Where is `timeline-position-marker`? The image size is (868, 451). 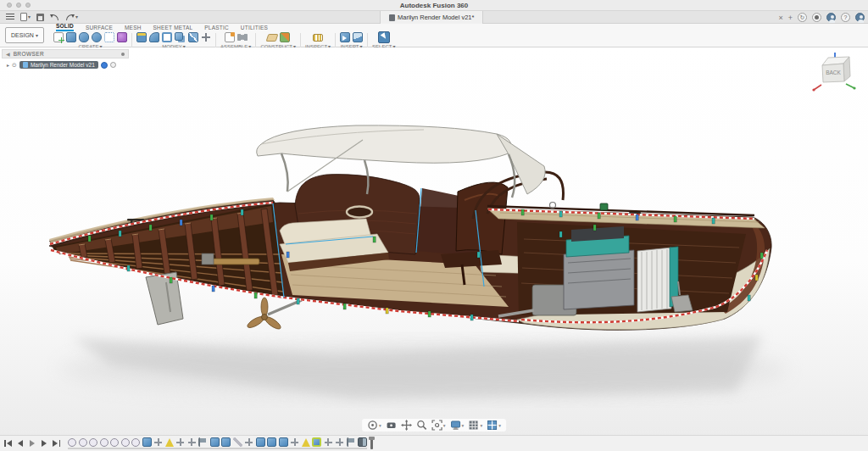
timeline-position-marker is located at coordinates (371, 444).